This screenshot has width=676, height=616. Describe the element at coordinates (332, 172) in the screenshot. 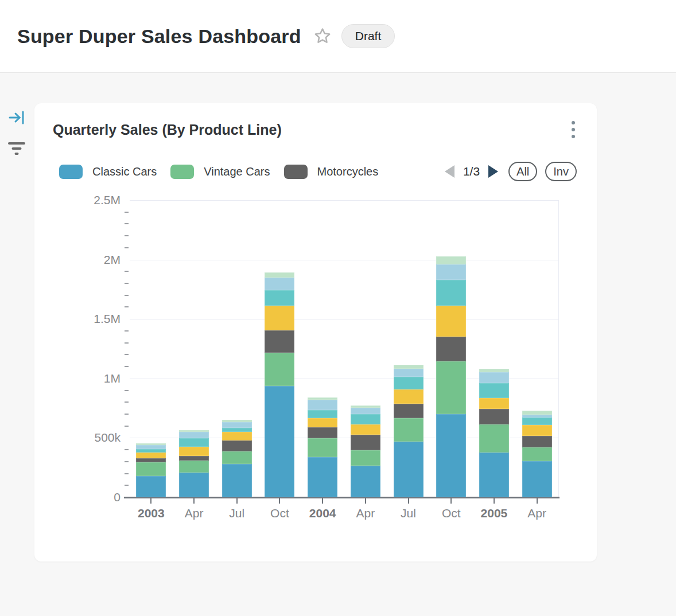

I see `legend-item: Motorcycles` at that location.